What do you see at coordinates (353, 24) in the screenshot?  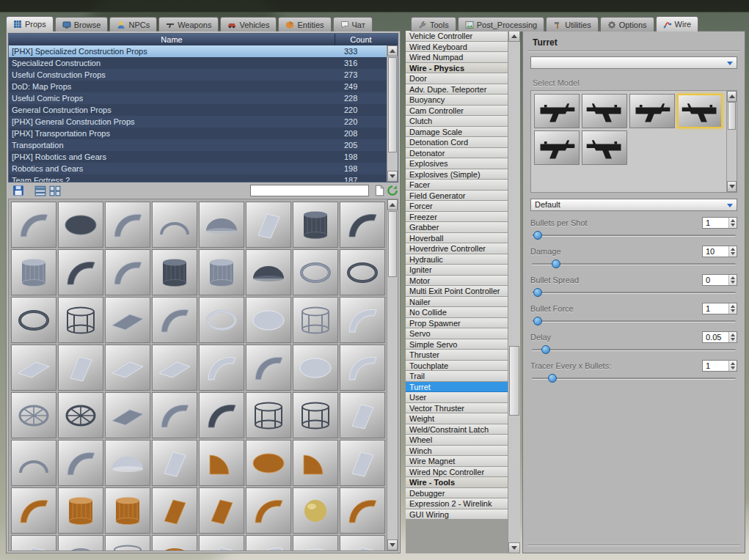 I see `tab-чат: Чат` at bounding box center [353, 24].